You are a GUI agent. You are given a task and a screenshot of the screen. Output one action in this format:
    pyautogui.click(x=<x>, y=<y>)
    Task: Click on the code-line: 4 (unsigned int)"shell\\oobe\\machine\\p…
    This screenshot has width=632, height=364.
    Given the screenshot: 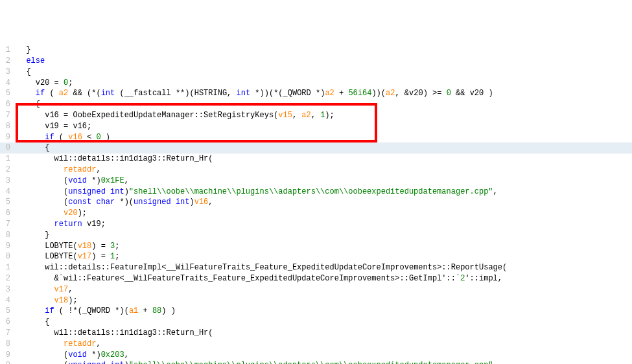 What is the action you would take?
    pyautogui.click(x=316, y=192)
    